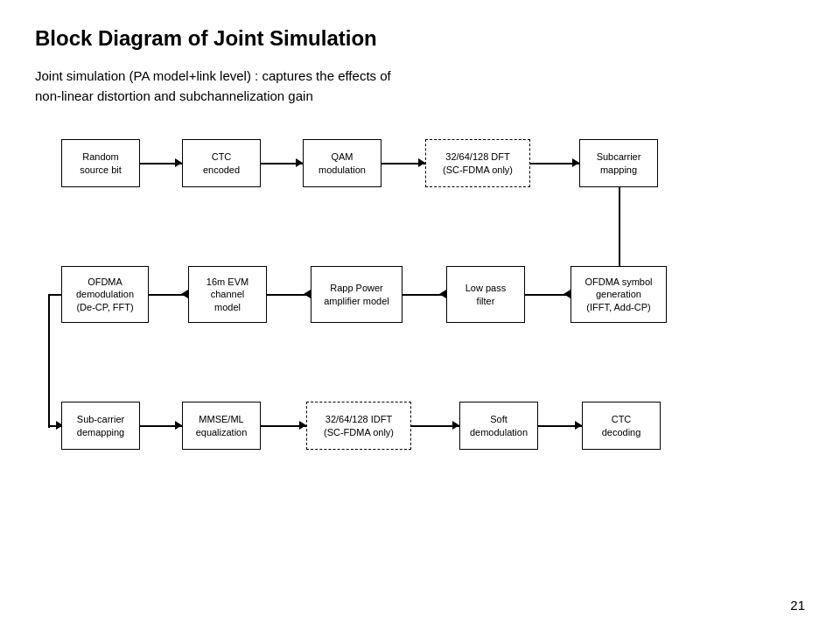 The image size is (840, 630). I want to click on arrow-left-vert, so click(49, 374).